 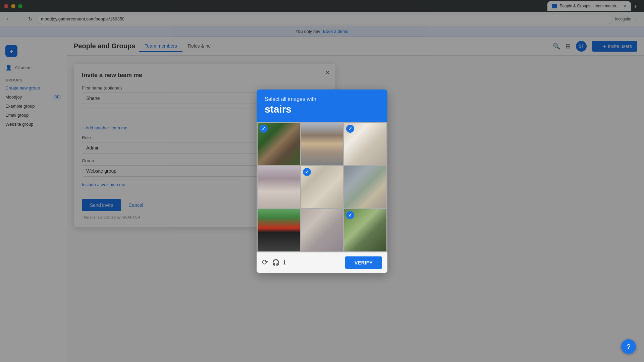 What do you see at coordinates (274, 262) in the screenshot?
I see `captcha-footer-actions: ⟳ 🎧 ℹ` at bounding box center [274, 262].